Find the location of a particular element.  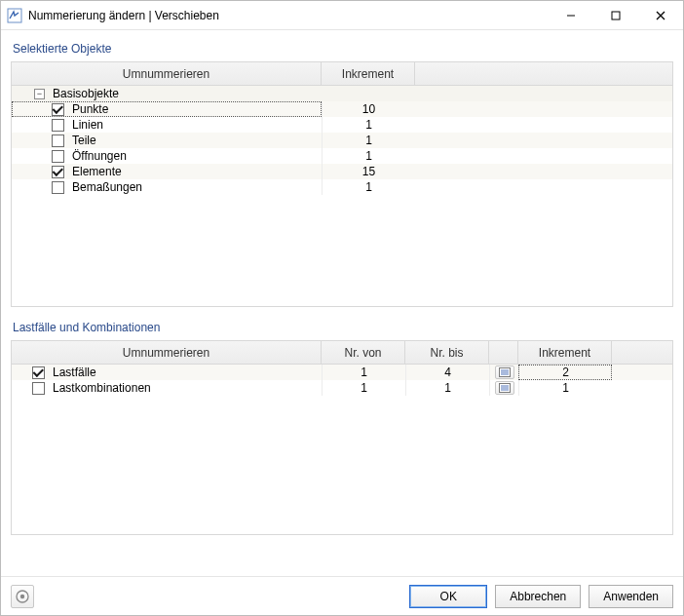

cancel-button: Abbrechen is located at coordinates (538, 597).